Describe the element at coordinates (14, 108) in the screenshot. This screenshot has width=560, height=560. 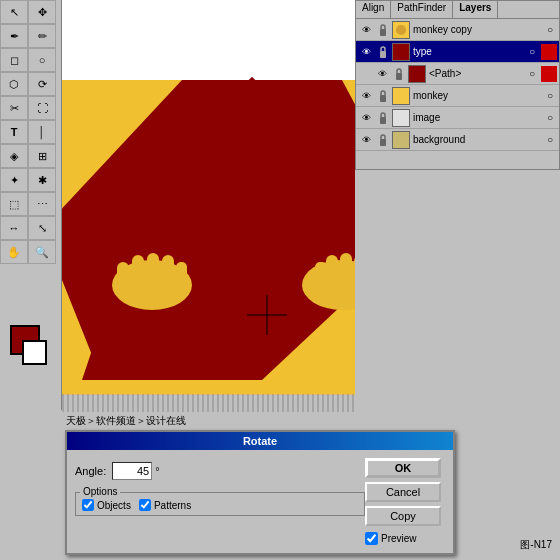
I see `tool-scissor: ✂` at that location.